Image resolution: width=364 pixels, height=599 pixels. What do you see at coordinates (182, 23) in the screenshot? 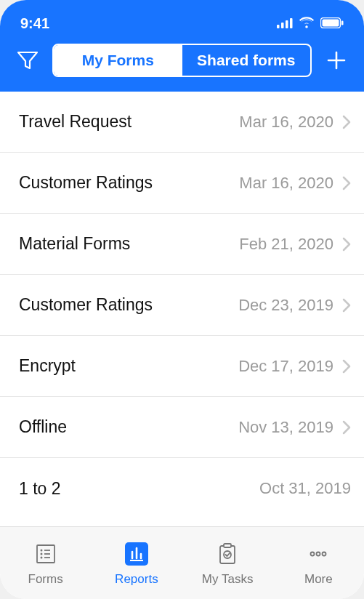
I see `status-bar: 9:41` at bounding box center [182, 23].